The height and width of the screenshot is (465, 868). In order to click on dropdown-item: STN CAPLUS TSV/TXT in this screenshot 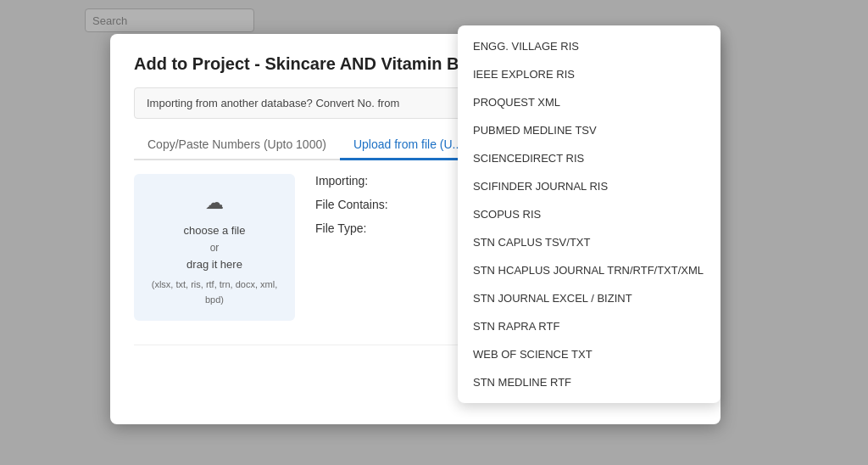, I will do `click(589, 243)`.